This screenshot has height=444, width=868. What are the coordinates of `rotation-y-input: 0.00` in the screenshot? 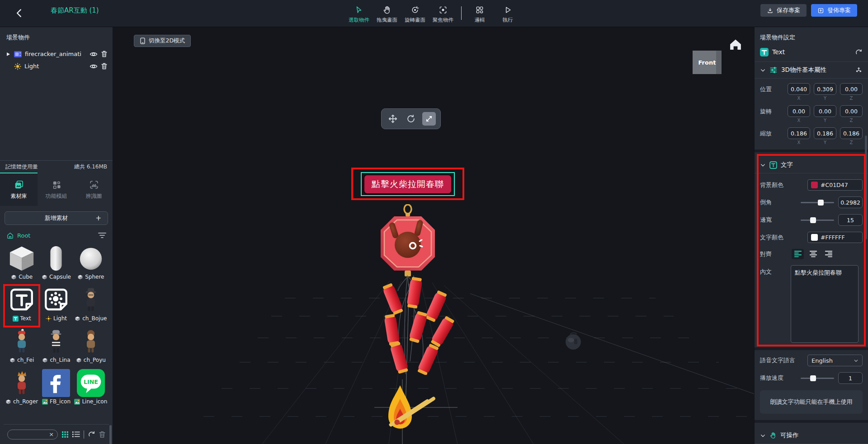 It's located at (825, 111).